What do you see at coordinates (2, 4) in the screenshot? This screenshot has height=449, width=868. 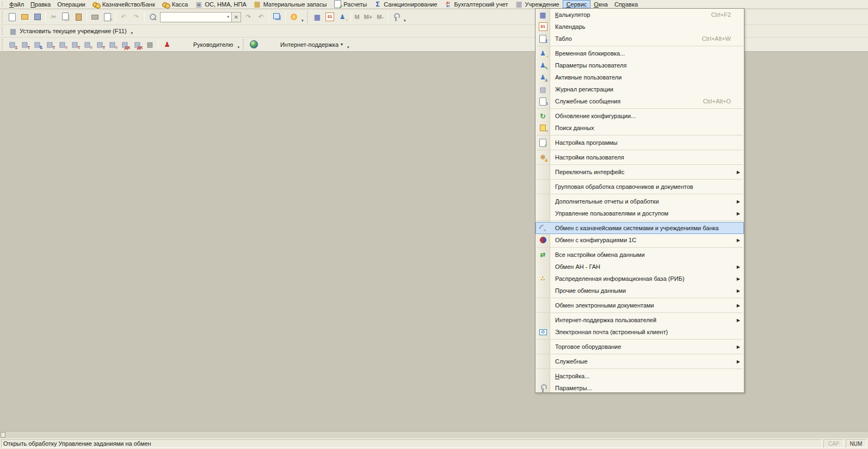 I see `menubar-grip` at bounding box center [2, 4].